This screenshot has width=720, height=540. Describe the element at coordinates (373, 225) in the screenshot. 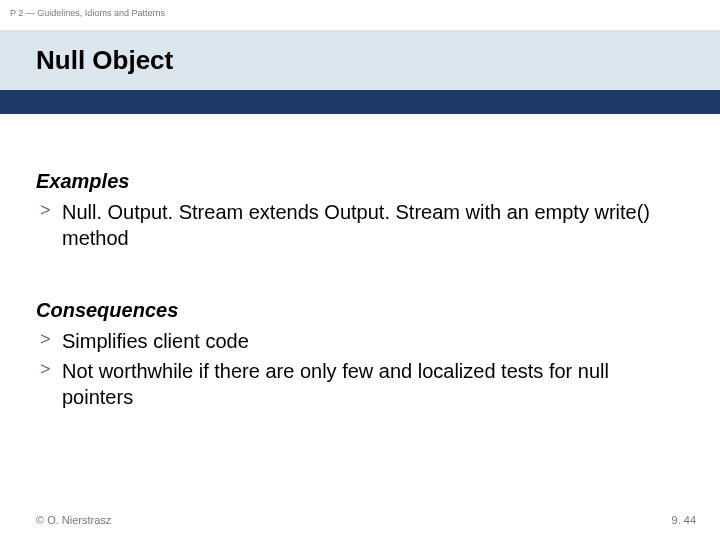

I see `bullet-text: Null. Output. Stream extends Output. Str…` at that location.